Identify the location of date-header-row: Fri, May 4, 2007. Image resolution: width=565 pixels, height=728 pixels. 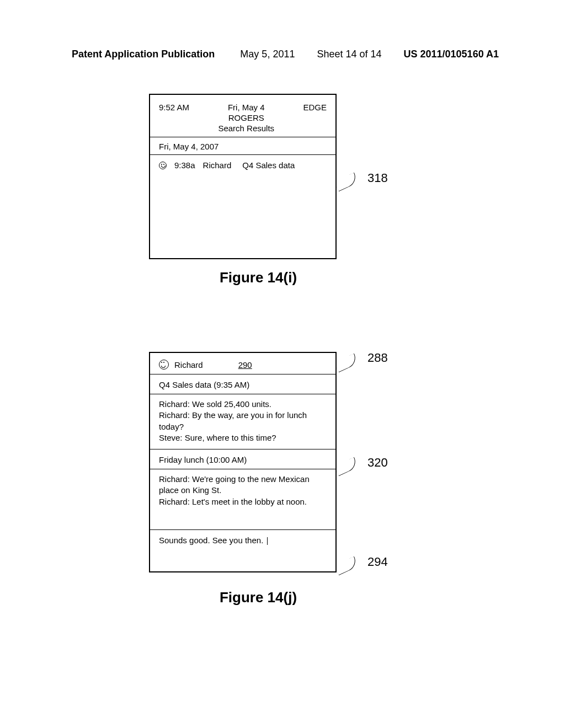
(243, 146).